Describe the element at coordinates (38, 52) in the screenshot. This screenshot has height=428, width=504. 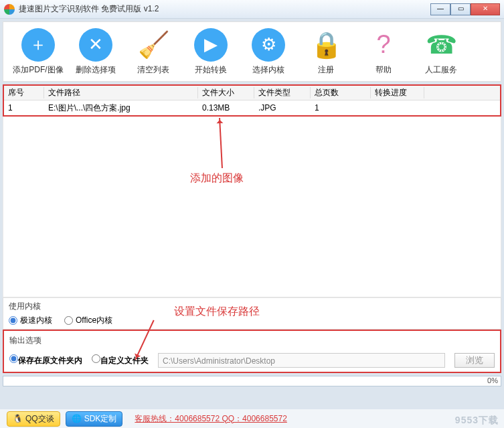
I see `toolbar-plus: ＋添加PDF/图像` at that location.